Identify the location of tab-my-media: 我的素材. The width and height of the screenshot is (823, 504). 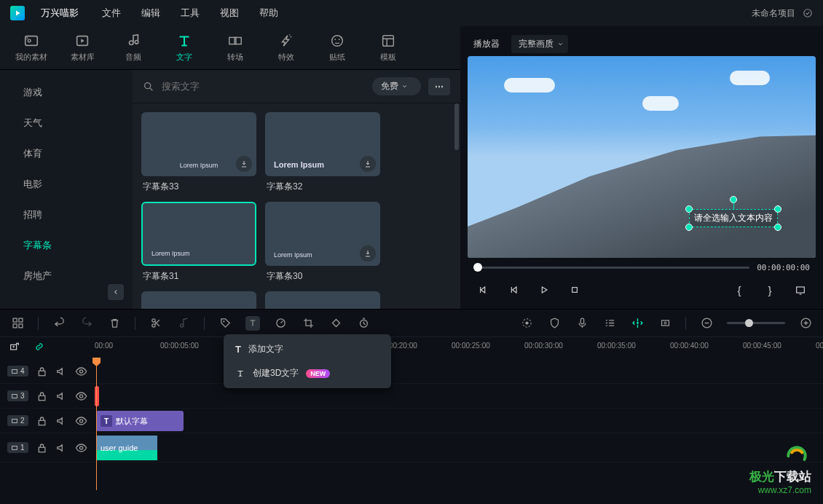
(31, 48).